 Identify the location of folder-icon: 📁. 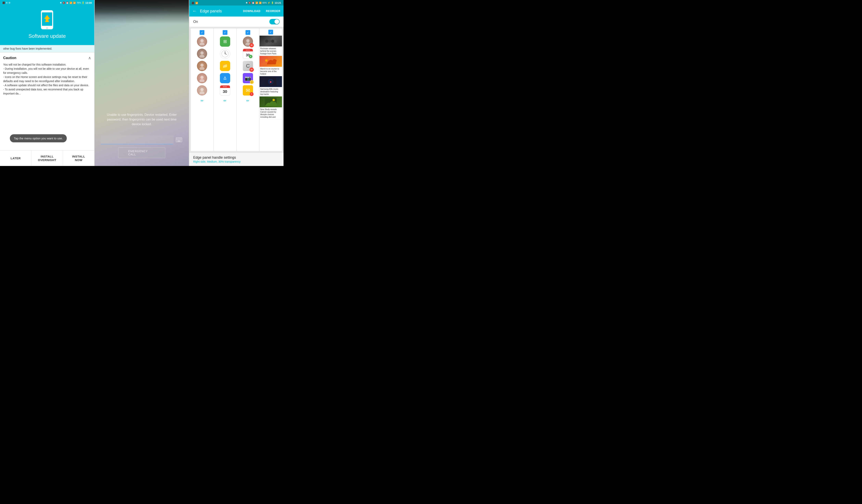
(225, 66).